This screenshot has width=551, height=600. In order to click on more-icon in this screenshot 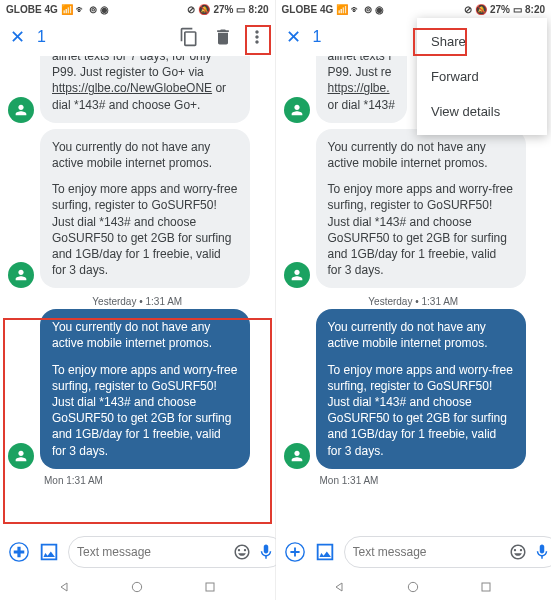, I will do `click(257, 37)`.